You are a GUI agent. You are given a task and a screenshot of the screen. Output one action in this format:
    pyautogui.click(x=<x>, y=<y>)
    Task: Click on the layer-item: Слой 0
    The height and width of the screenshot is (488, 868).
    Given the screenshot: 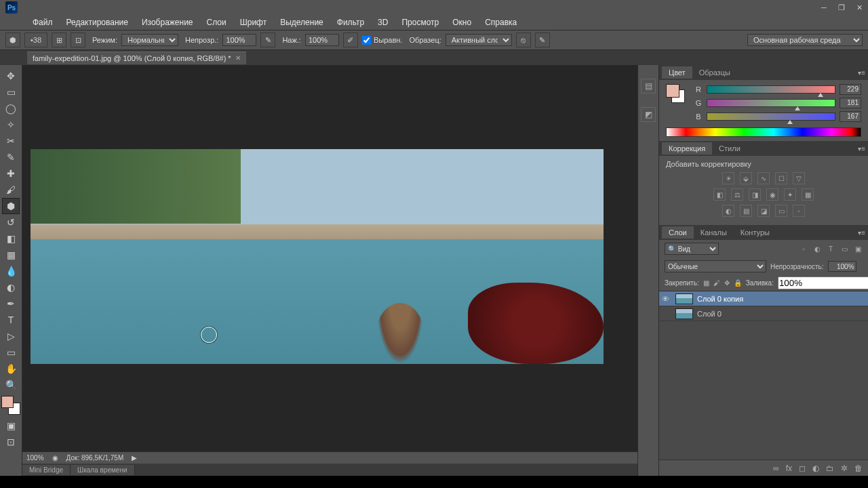 What is the action you would take?
    pyautogui.click(x=764, y=314)
    